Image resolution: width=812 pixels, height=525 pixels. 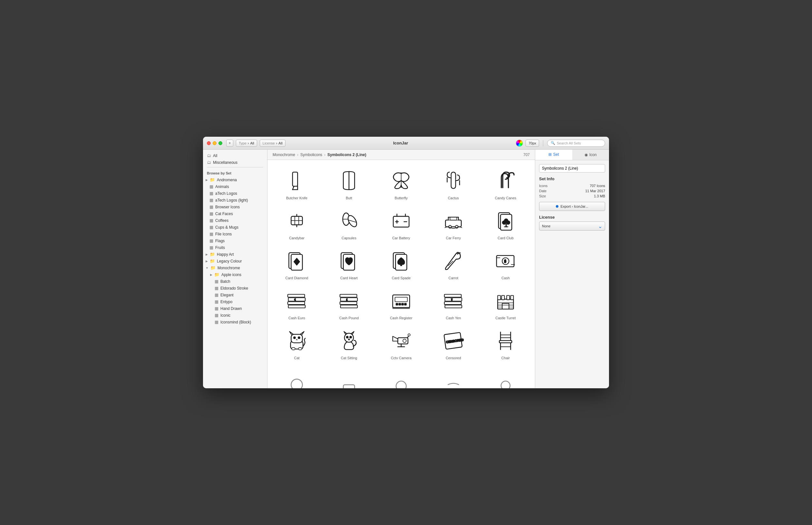 I want to click on sidebar-item-atech-light: ▦ aTech Logos (light), so click(x=235, y=200).